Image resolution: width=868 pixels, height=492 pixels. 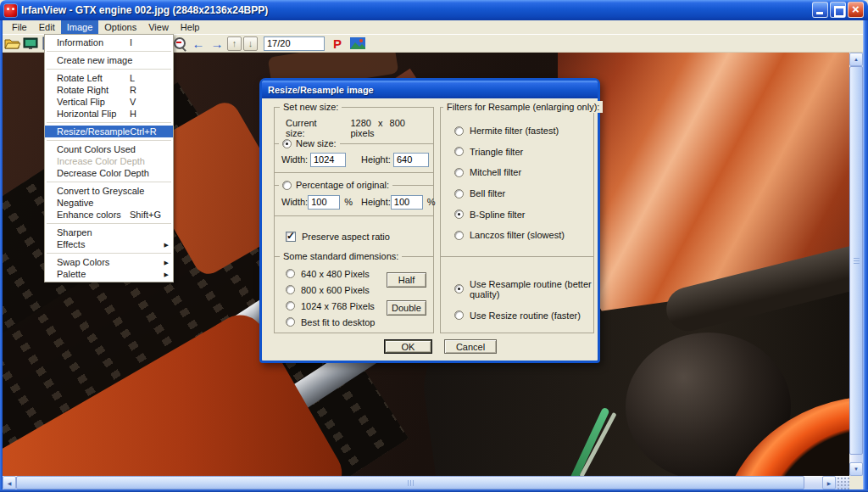 What do you see at coordinates (517, 236) in the screenshot?
I see `lanczos-filter-option: Lanczos filter (slowest)` at bounding box center [517, 236].